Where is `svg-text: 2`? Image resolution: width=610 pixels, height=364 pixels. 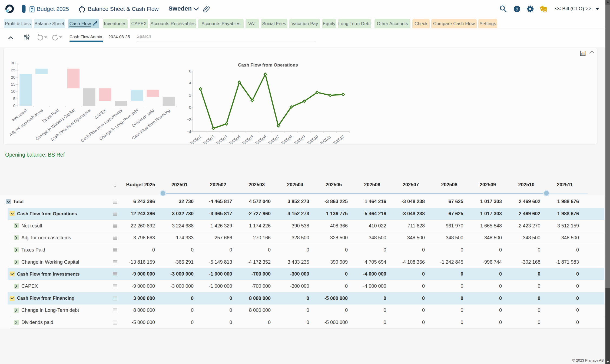 svg-text: 2 is located at coordinates (190, 95).